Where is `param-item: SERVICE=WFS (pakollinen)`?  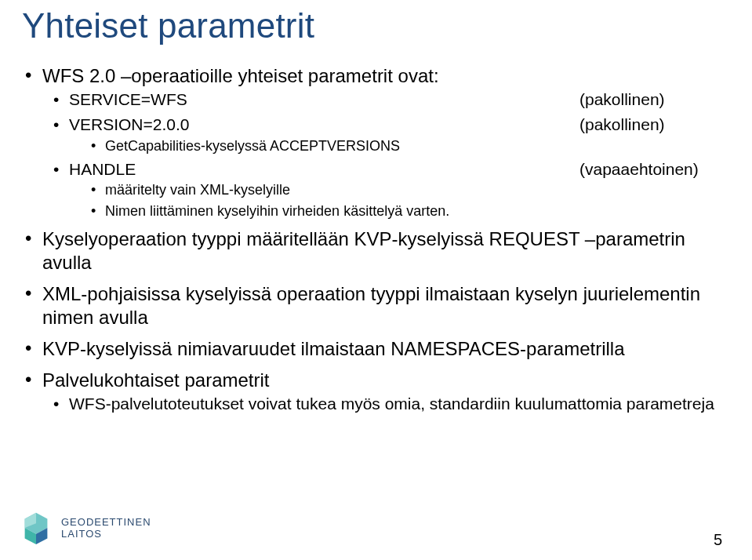
param-item: SERVICE=WFS (pakollinen) is located at coordinates (381, 100).